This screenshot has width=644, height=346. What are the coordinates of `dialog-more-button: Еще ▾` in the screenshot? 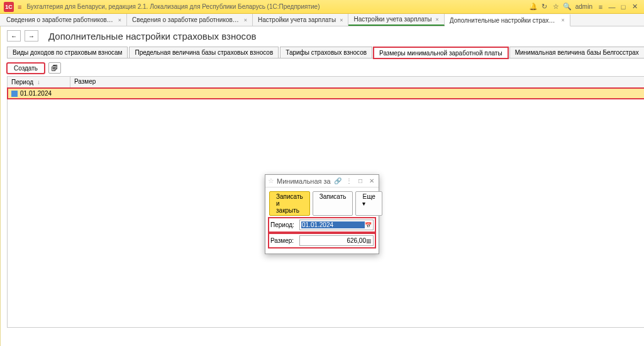 It's located at (369, 204).